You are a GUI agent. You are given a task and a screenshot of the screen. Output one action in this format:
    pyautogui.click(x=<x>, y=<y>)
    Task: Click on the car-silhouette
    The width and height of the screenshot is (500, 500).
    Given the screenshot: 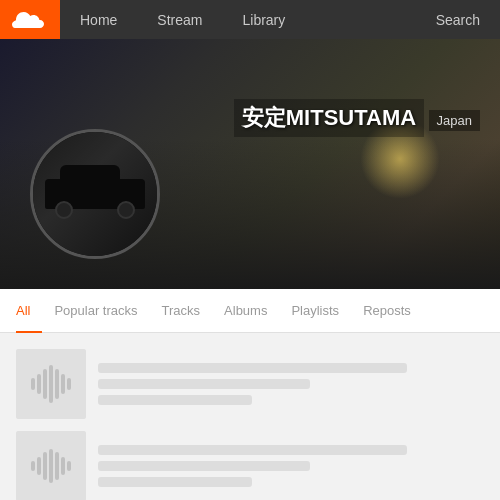 What is the action you would take?
    pyautogui.click(x=95, y=194)
    